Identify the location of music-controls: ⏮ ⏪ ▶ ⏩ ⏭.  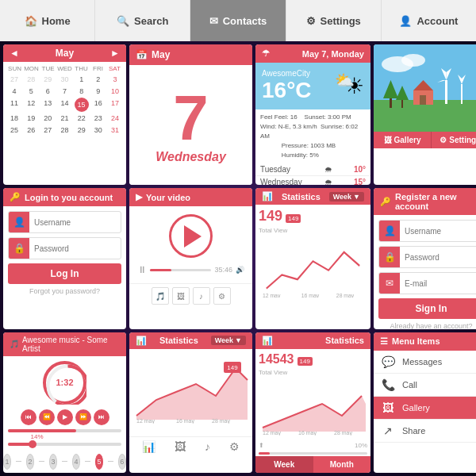
(65, 417).